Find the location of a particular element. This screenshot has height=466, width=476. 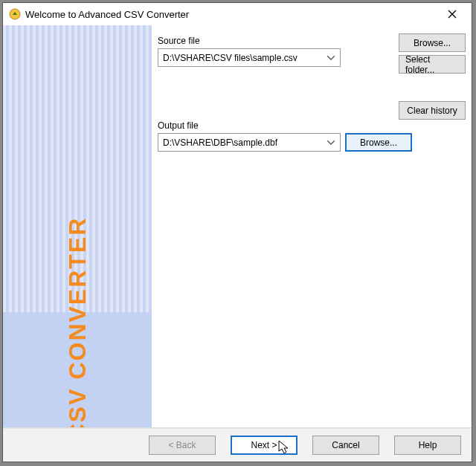

browse-source-button: Browse... is located at coordinates (432, 43).